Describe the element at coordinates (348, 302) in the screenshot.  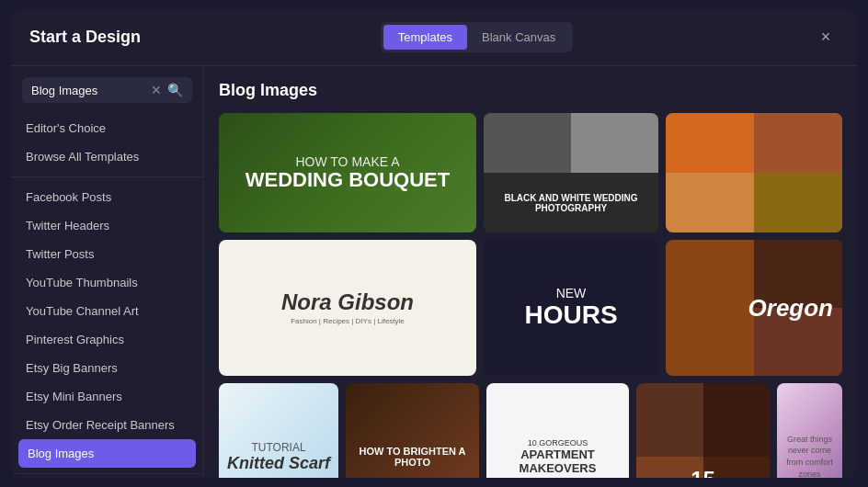
I see `nora-name: Nora Gibson` at that location.